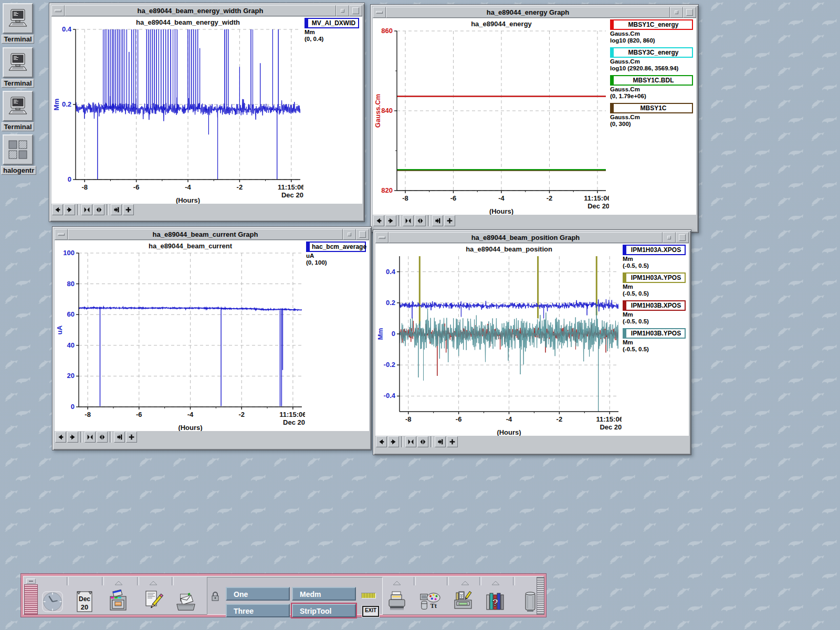 The width and height of the screenshot is (840, 630). What do you see at coordinates (652, 118) in the screenshot?
I see `legend-units: Gauss.Cm` at bounding box center [652, 118].